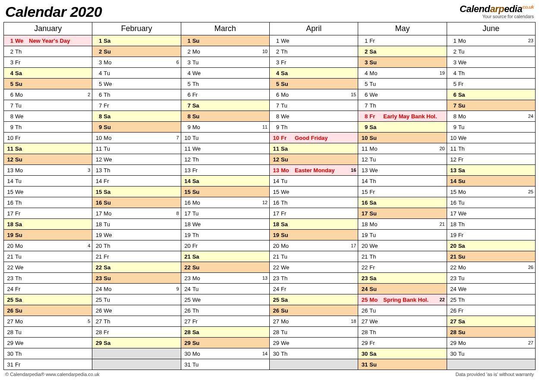  What do you see at coordinates (277, 224) in the screenshot?
I see `day-number: 18` at bounding box center [277, 224].